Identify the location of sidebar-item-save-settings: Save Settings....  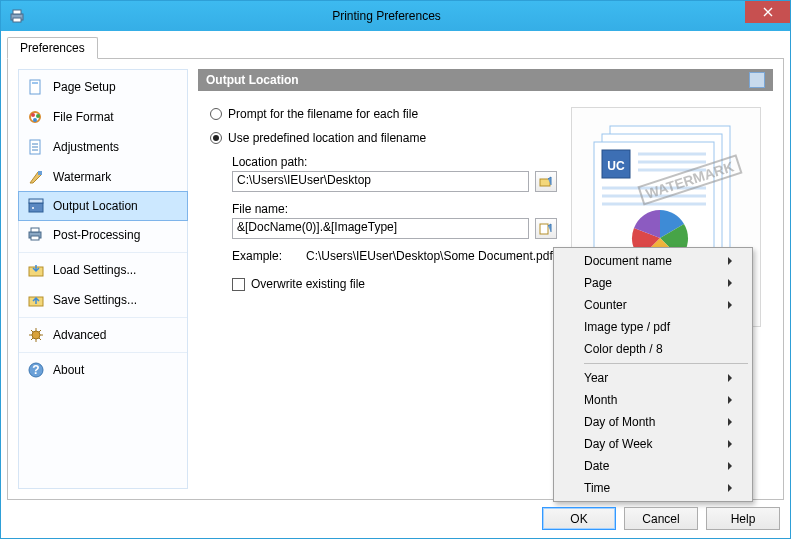
(103, 300).